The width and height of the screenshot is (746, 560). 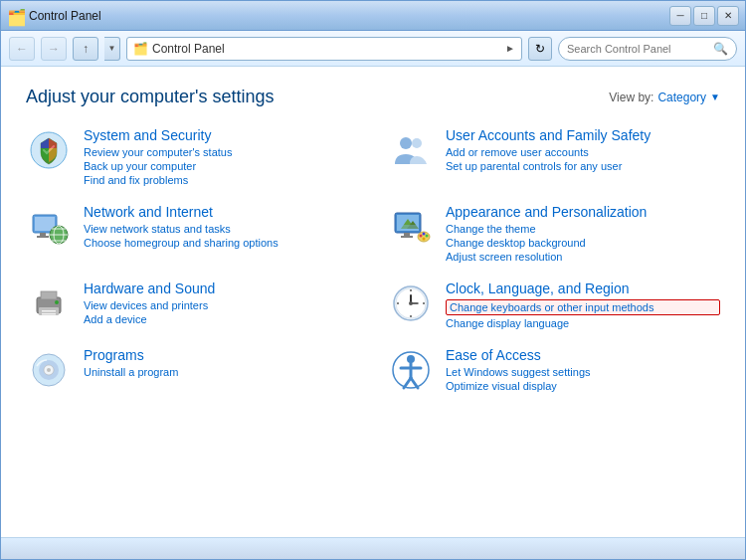 I want to click on devices-printers-link: View devices and printers, so click(x=221, y=305).